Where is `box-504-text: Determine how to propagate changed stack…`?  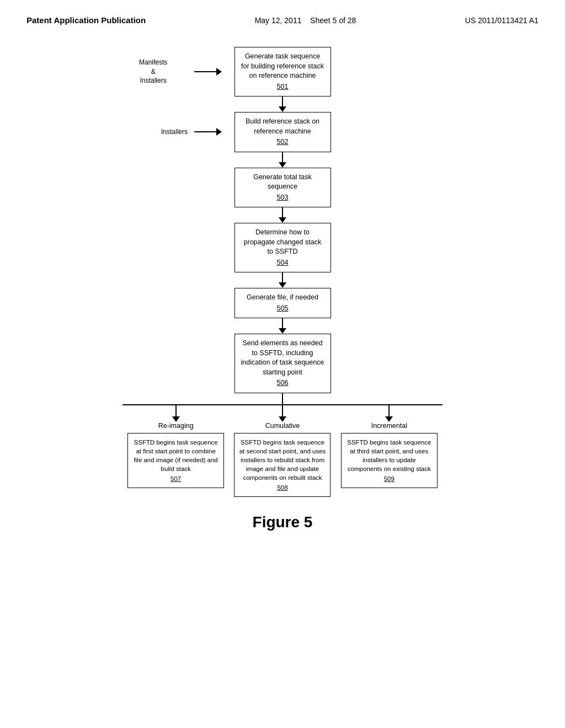 box-504-text: Determine how to propagate changed stack… is located at coordinates (282, 242).